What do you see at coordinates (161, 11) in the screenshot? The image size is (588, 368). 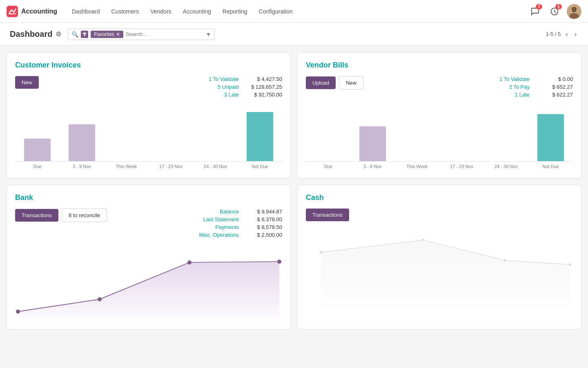 I see `nav-item-vendors: Vendors` at bounding box center [161, 11].